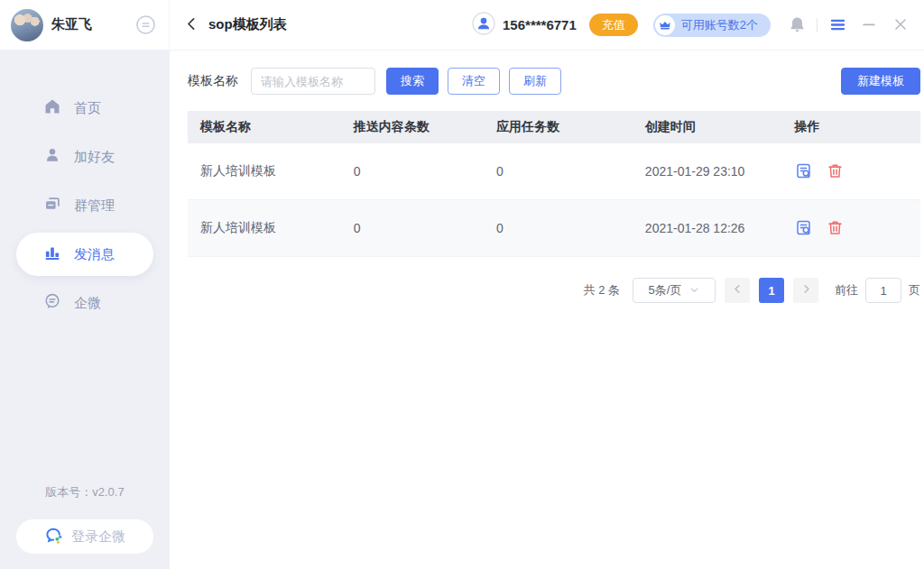 Image resolution: width=924 pixels, height=569 pixels. Describe the element at coordinates (247, 25) in the screenshot. I see `page-title: sop模板列表` at that location.